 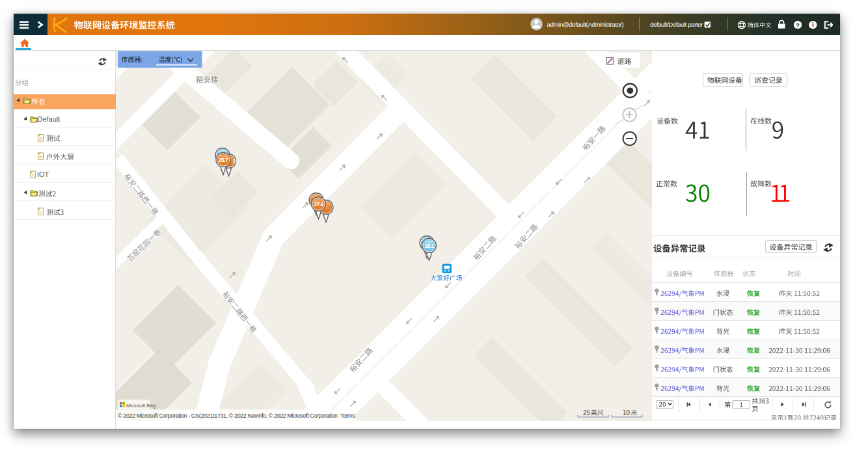 I want to click on svg-text: 16.1, so click(x=429, y=246).